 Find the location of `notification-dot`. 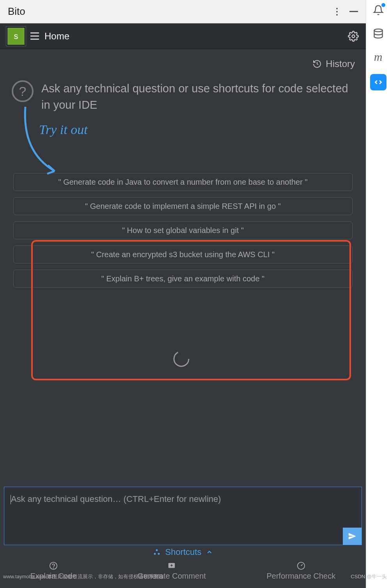

notification-dot is located at coordinates (383, 5).